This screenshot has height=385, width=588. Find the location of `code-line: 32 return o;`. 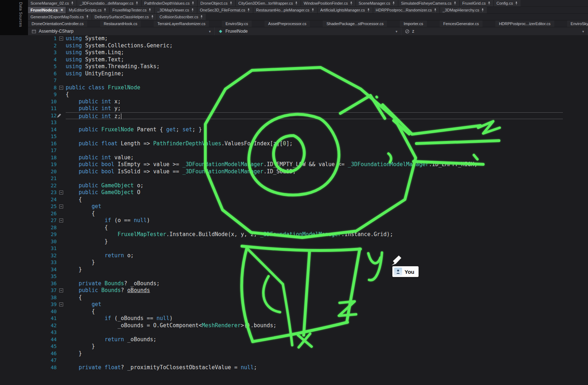

code-line: 32 return o; is located at coordinates (294, 256).